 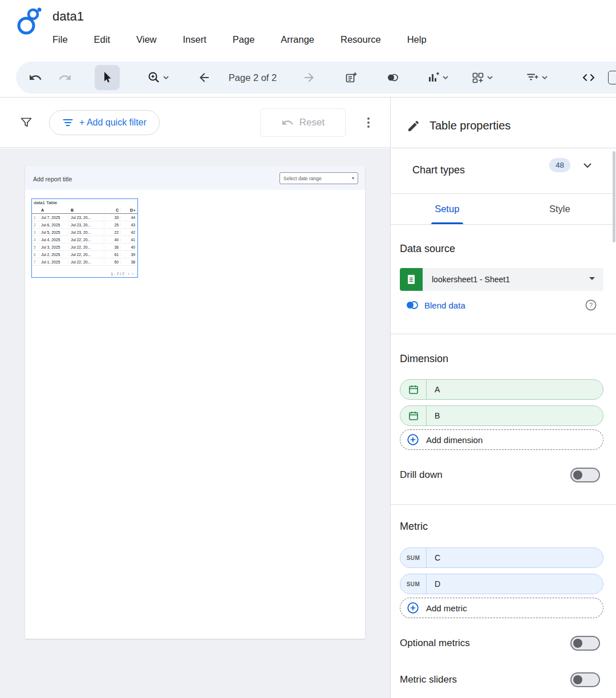 I want to click on embed-code-icon, so click(x=589, y=78).